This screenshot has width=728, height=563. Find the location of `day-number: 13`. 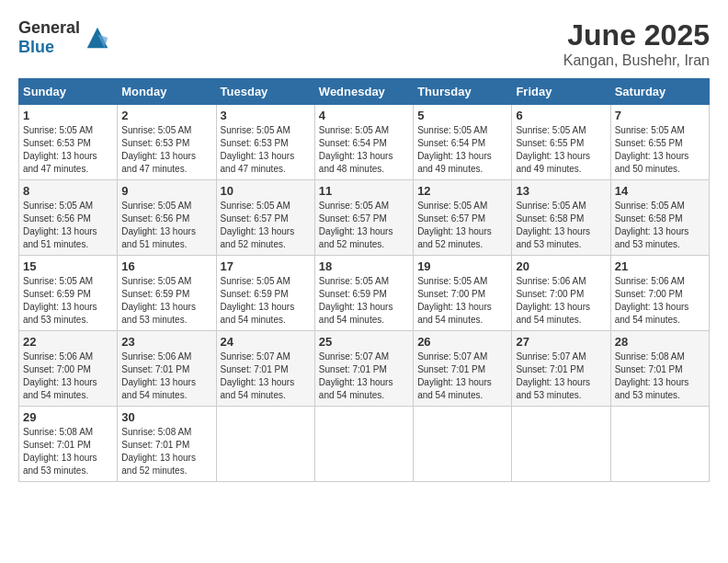

day-number: 13 is located at coordinates (561, 191).